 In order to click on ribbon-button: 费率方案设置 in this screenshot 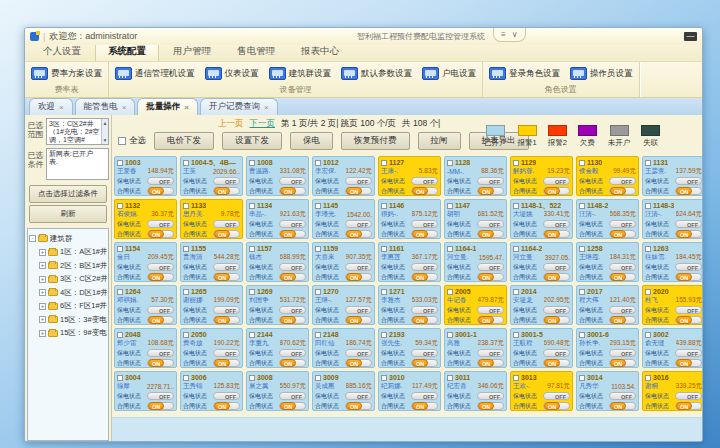, I will do `click(66, 74)`.